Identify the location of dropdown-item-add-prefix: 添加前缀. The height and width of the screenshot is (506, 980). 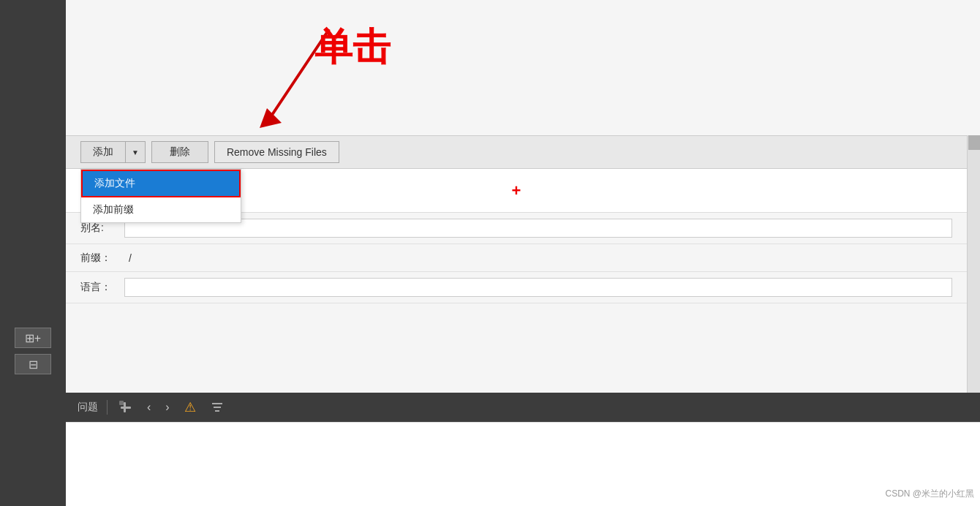
(161, 210).